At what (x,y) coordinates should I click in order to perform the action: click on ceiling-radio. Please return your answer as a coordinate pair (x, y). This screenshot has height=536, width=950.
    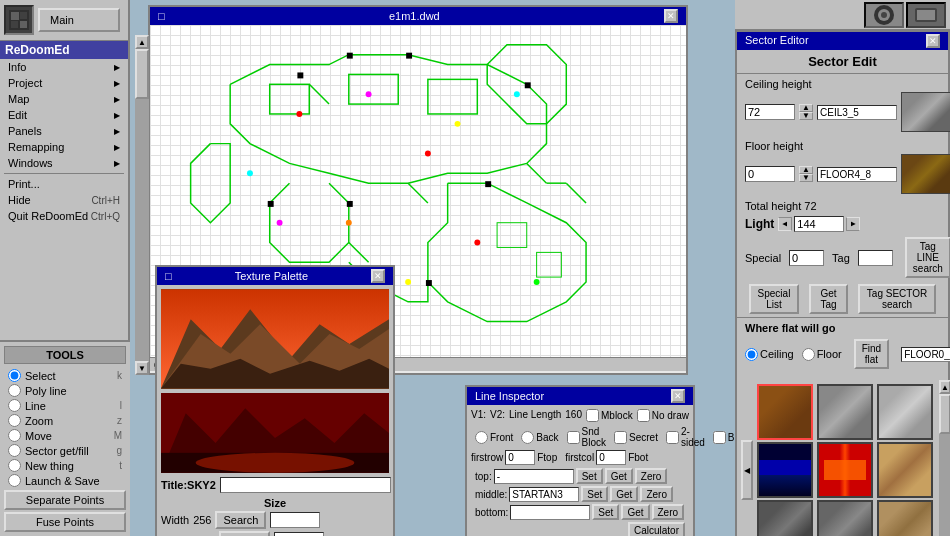
    Looking at the image, I should click on (752, 354).